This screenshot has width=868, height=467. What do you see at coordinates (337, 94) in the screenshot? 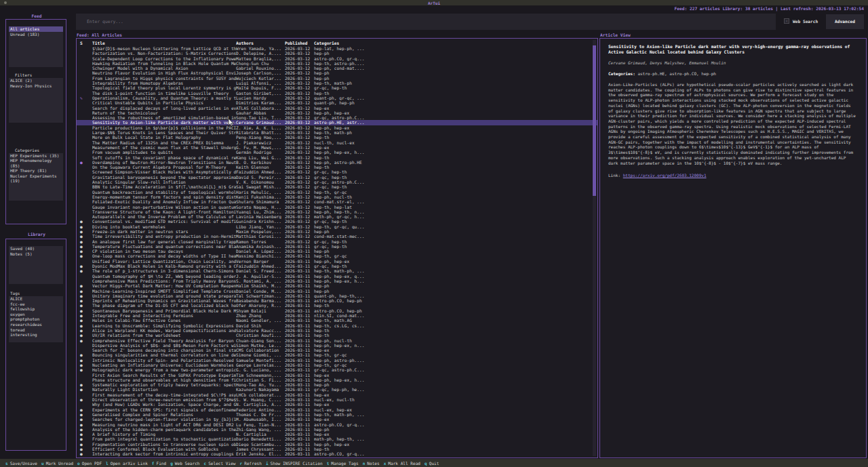
I see `article-row: The disk 1-point function in timelike Li…` at bounding box center [337, 94].